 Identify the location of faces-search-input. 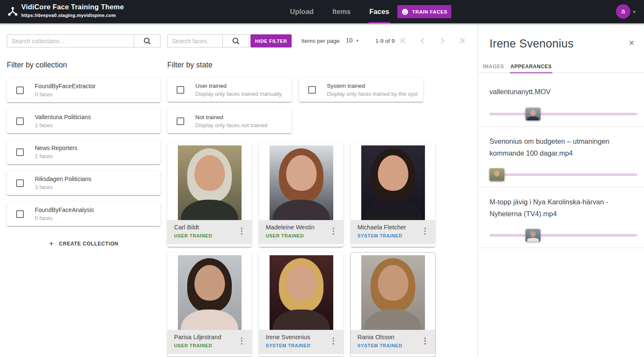
(195, 41).